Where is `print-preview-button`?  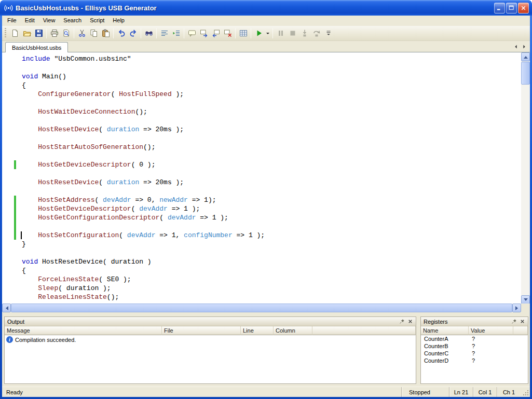
print-preview-button is located at coordinates (66, 33).